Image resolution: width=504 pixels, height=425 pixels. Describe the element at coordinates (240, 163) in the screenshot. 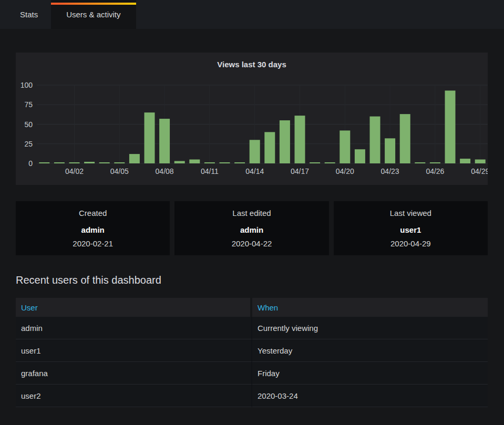

I see `bar-04/13` at that location.